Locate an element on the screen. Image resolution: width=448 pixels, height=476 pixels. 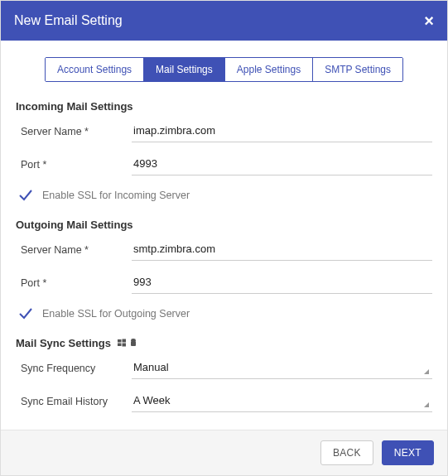
incoming-port-row: Port * is located at coordinates (224, 165).